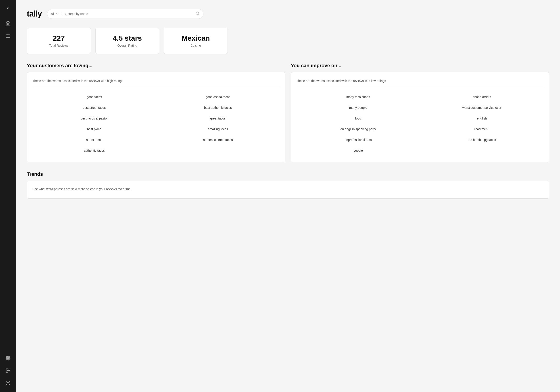 The height and width of the screenshot is (392, 560). I want to click on chevron-down-icon, so click(58, 14).